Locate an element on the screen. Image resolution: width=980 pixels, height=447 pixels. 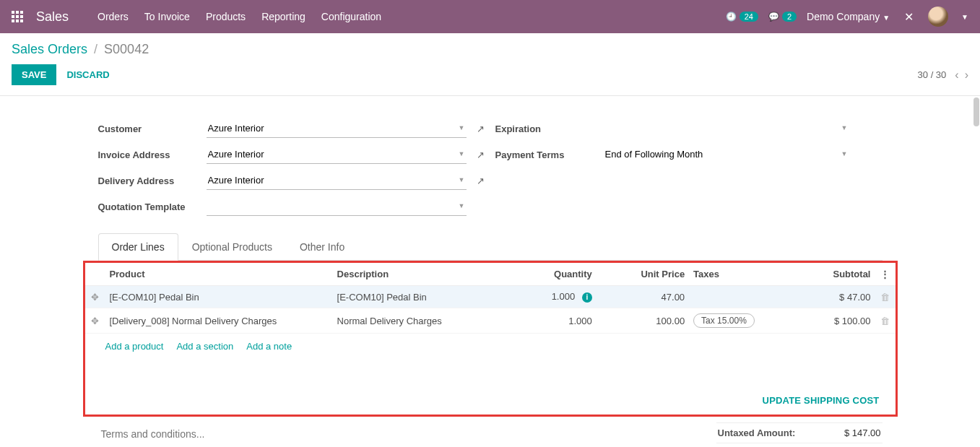
label-delivery-address: Delivery Address is located at coordinates (152, 181).